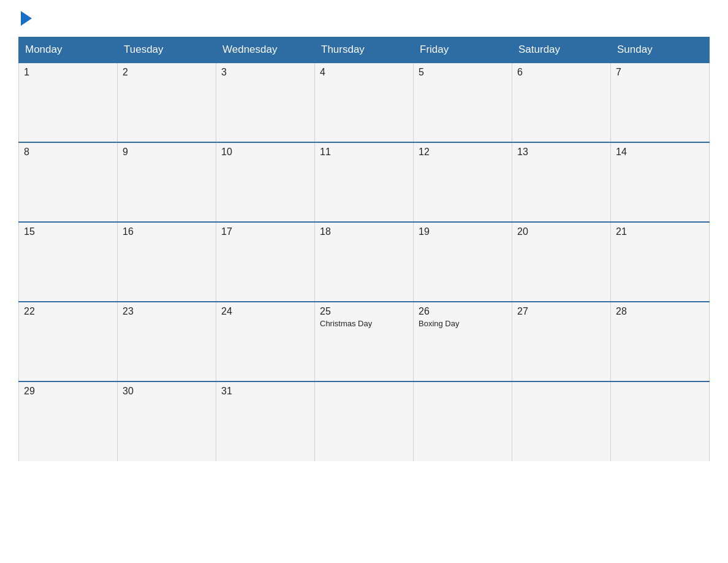 The width and height of the screenshot is (728, 563). Describe the element at coordinates (26, 18) in the screenshot. I see `logo-triangle-icon` at that location.